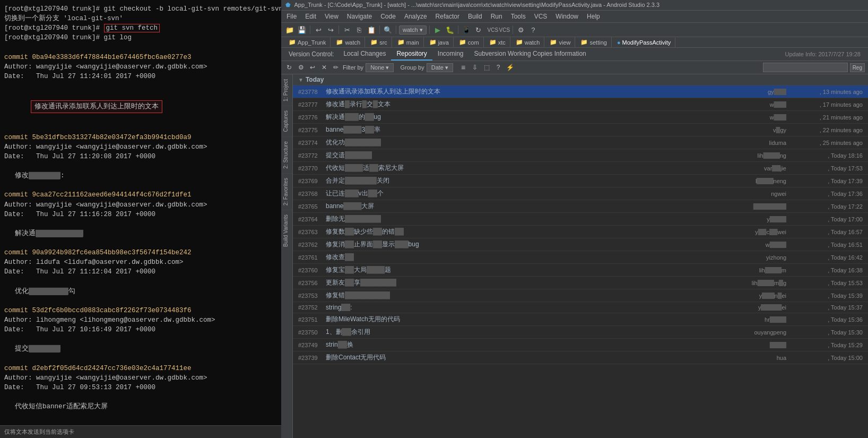 The width and height of the screenshot is (868, 438). I want to click on commit-row-23770: #23770 代收短████适██索尼大屏 var██jie , Today 1…, so click(580, 168).